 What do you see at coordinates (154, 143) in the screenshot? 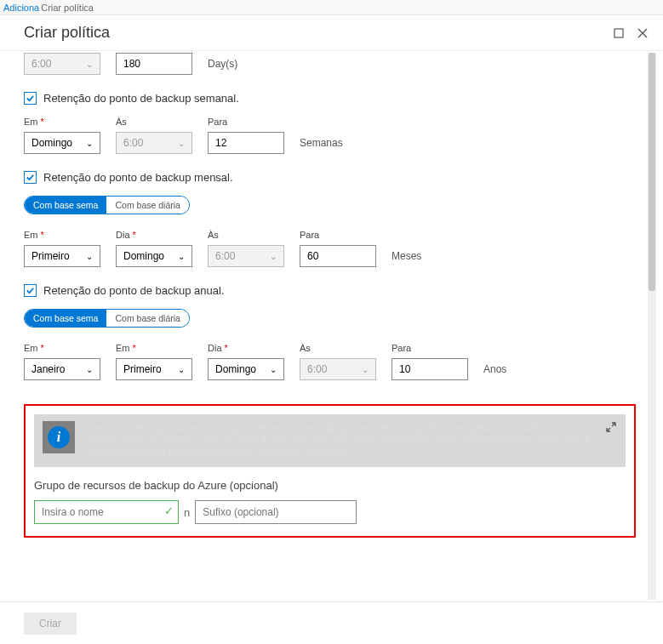
I see `weekly-as-select: 6:00⌄` at bounding box center [154, 143].